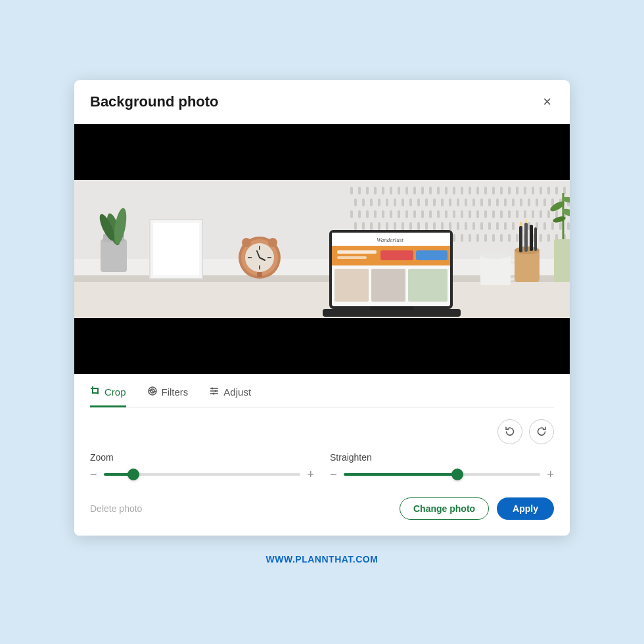 This screenshot has height=644, width=644. I want to click on tab-crop: Crop, so click(108, 397).